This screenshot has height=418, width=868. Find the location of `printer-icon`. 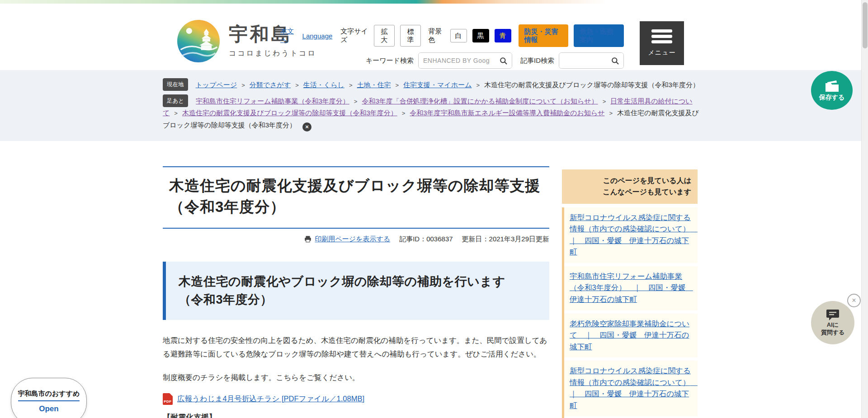

printer-icon is located at coordinates (308, 239).